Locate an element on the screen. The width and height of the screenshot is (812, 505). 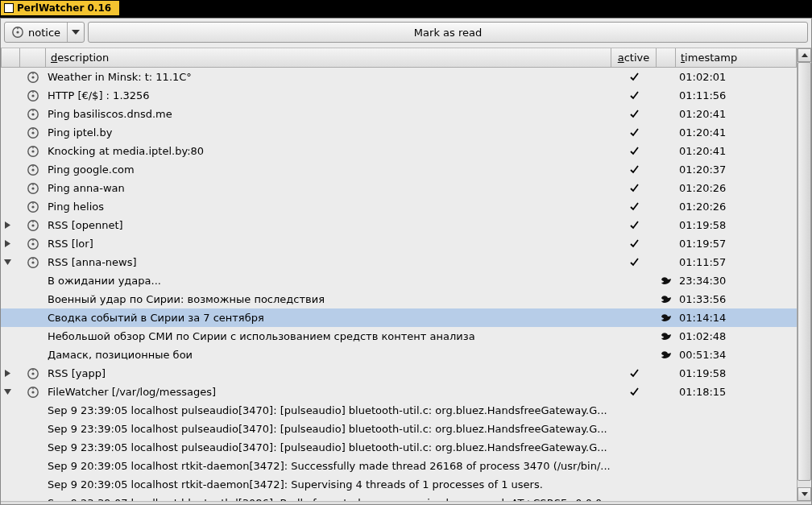
table-row: Weather in Minsk: t: 11.1C°01:02:01 is located at coordinates (399, 77).